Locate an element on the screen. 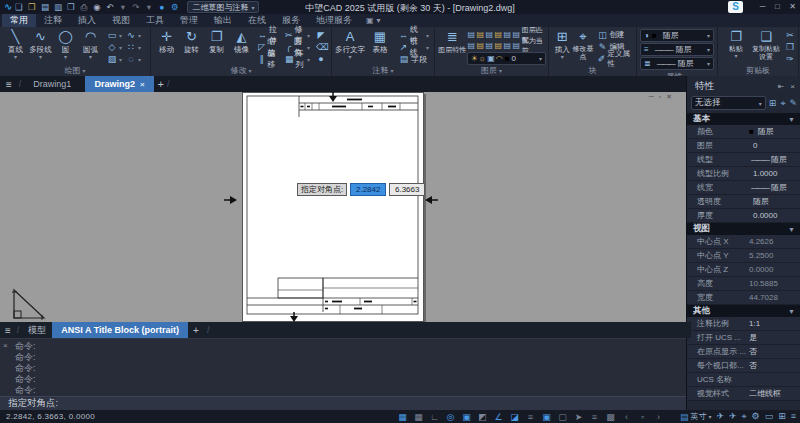 This screenshot has width=800, height=423. unit-selector: ▤ 英寸 ▾ is located at coordinates (696, 416).